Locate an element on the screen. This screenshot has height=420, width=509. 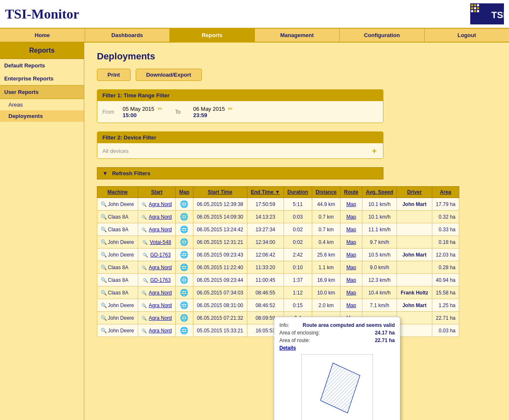
filter2-add-icon: ＋ is located at coordinates (374, 151).